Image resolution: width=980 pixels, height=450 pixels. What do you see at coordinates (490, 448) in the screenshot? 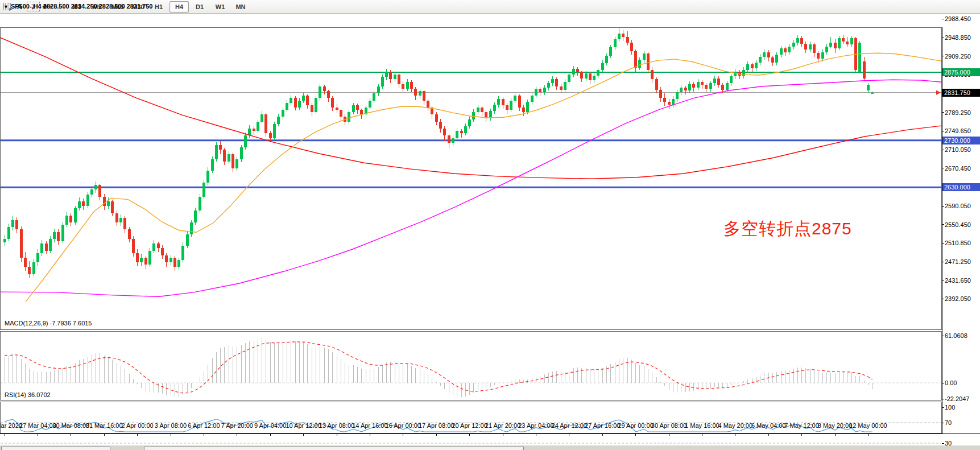
I see `terminal-edge` at bounding box center [490, 448].